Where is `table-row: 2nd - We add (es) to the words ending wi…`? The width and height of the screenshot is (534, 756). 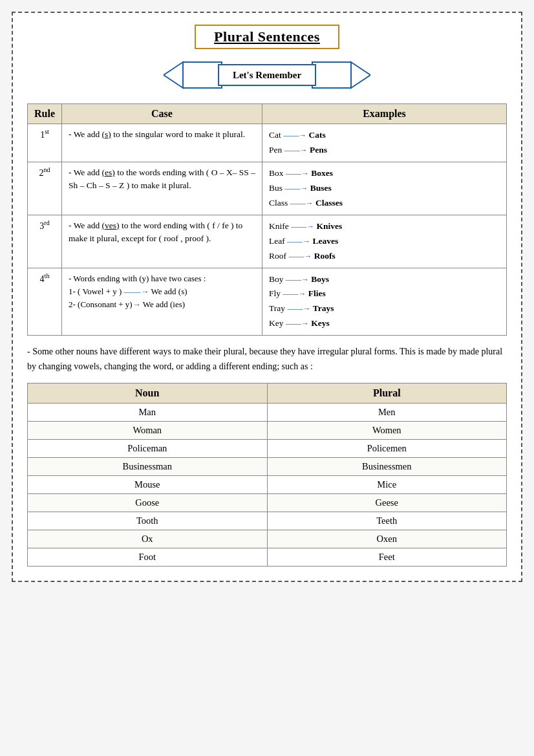 table-row: 2nd - We add (es) to the words ending wi… is located at coordinates (268, 188).